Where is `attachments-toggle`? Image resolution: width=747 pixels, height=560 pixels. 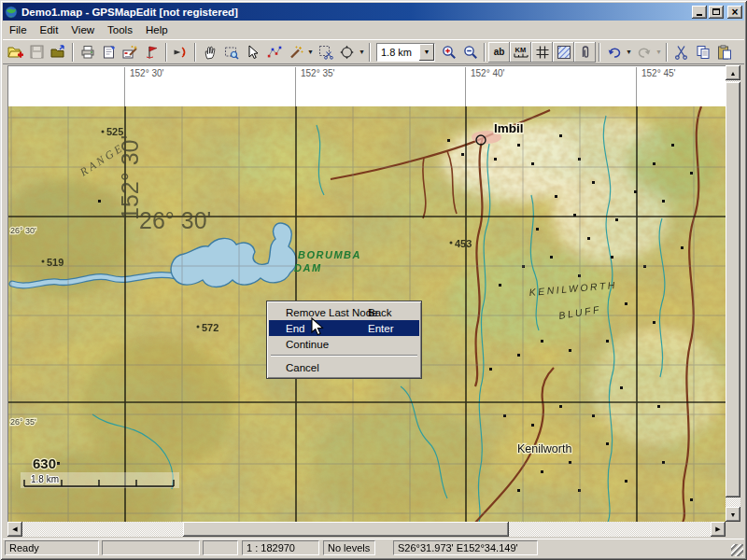 attachments-toggle is located at coordinates (585, 52).